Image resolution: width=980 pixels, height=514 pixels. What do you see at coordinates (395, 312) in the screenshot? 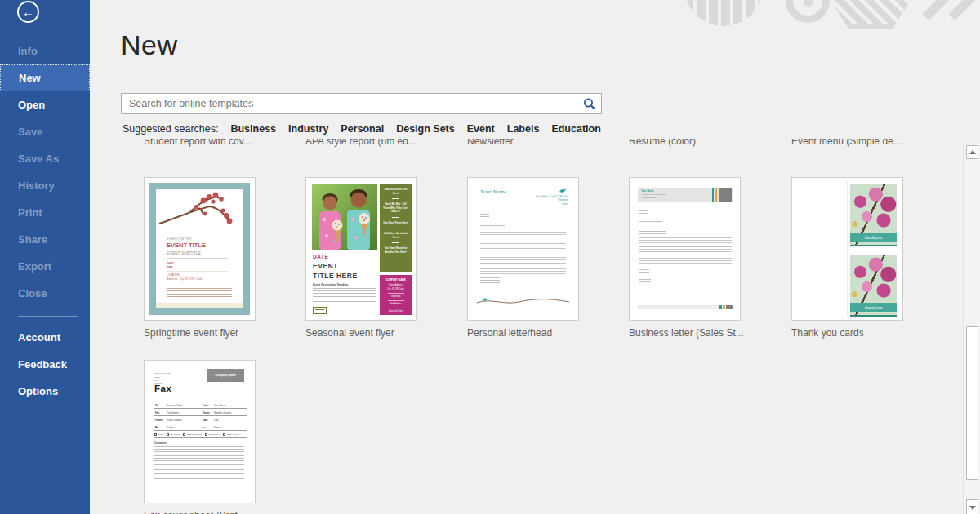
I see `company-line: Date and Time` at bounding box center [395, 312].